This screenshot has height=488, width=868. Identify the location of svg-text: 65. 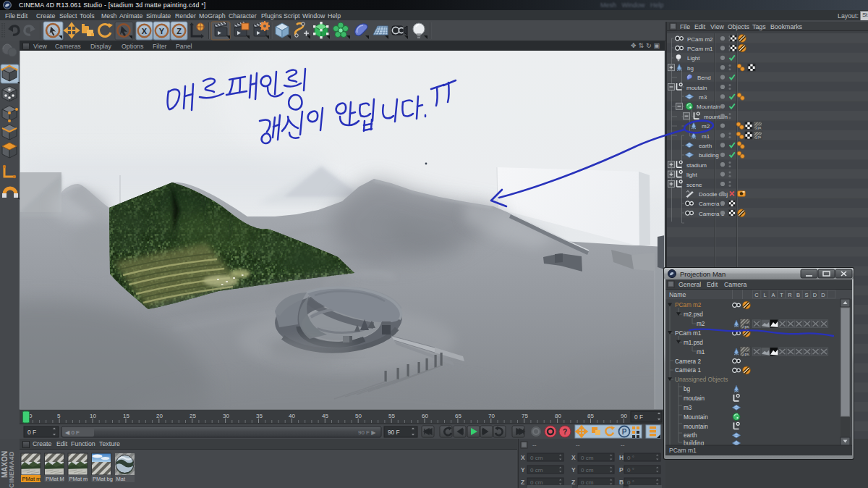
(459, 416).